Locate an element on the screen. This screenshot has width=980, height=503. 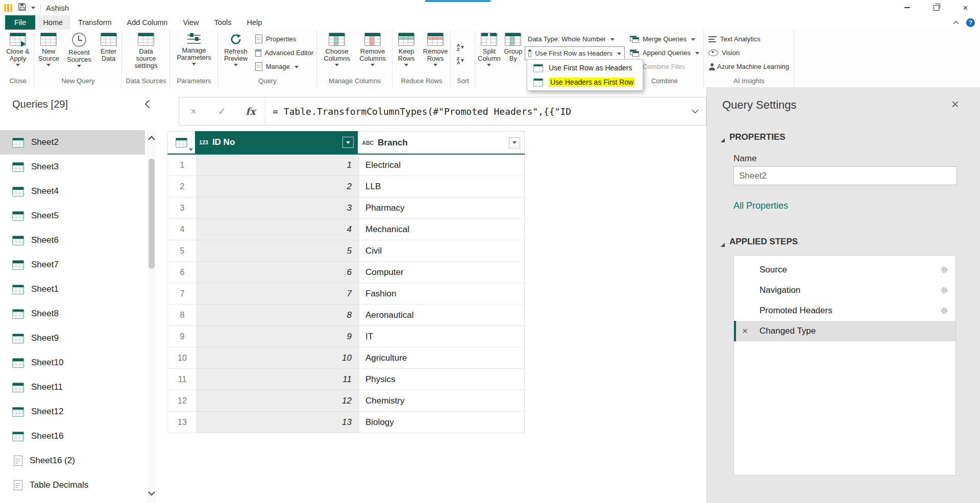
tab-transform: Transform is located at coordinates (95, 22).